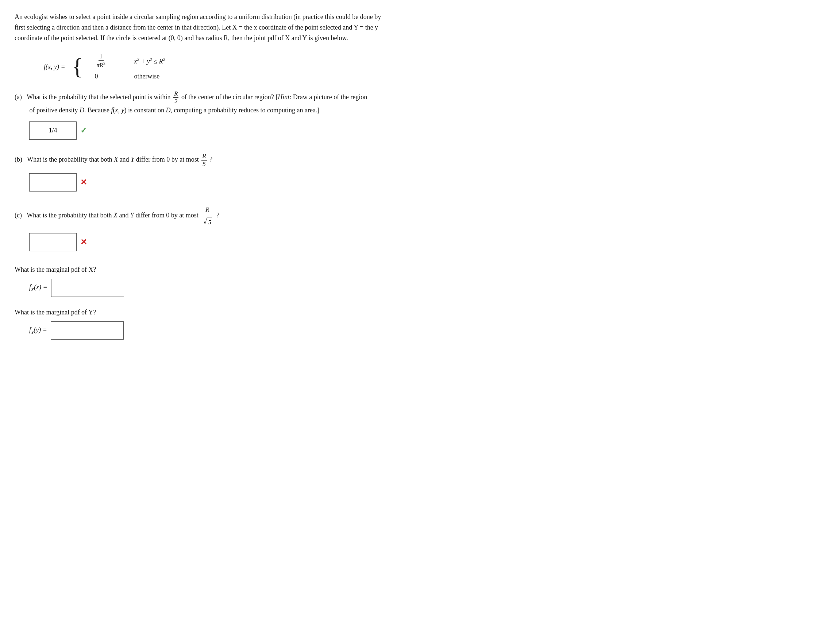 The height and width of the screenshot is (642, 840). Describe the element at coordinates (83, 242) in the screenshot. I see `part-c-x-icon: ✕` at that location.